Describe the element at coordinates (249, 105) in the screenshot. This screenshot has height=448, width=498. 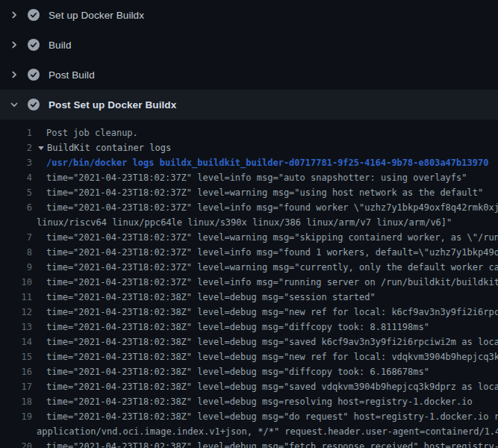
I see `step-row-post-set-up-docker-buildx: Post Set up Docker Buildx` at that location.